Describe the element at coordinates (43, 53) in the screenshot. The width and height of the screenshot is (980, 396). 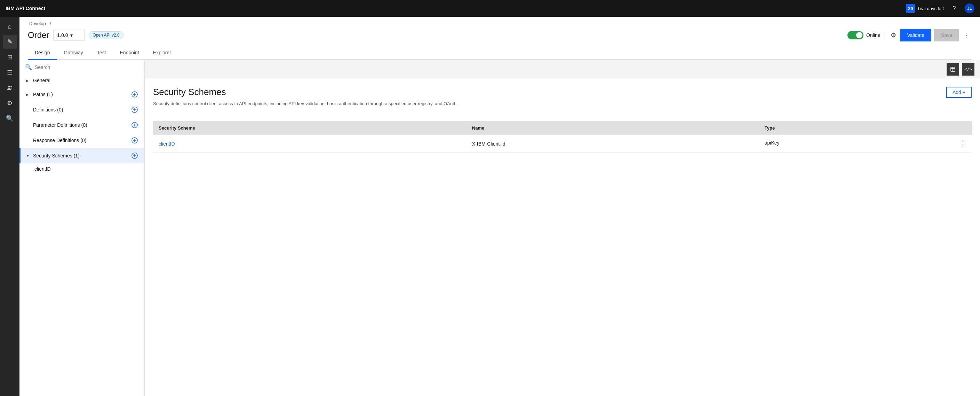
I see `tab-design: Design` at that location.